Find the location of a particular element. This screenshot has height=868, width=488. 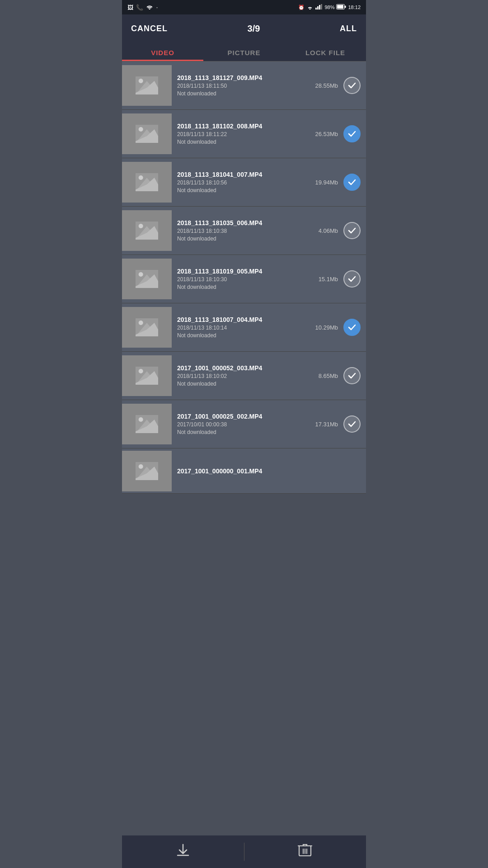

file-name: 2017_1001_000025_002.MP4 is located at coordinates (242, 416).